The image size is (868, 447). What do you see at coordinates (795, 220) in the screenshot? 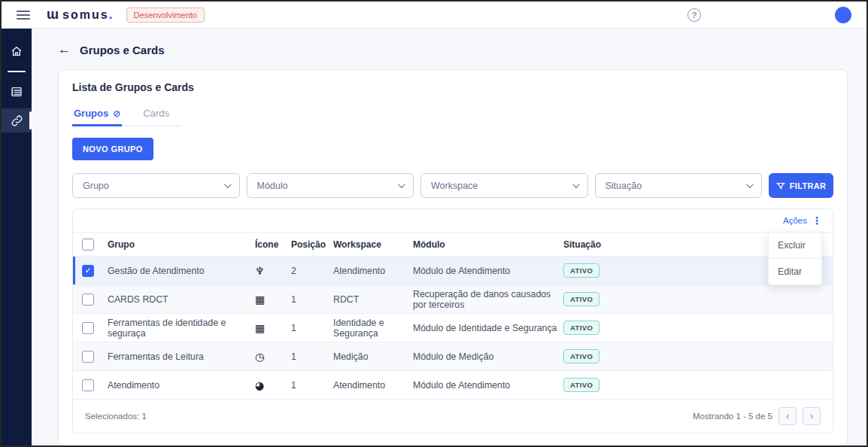
I see `actions-menu-trigger: Ações` at bounding box center [795, 220].